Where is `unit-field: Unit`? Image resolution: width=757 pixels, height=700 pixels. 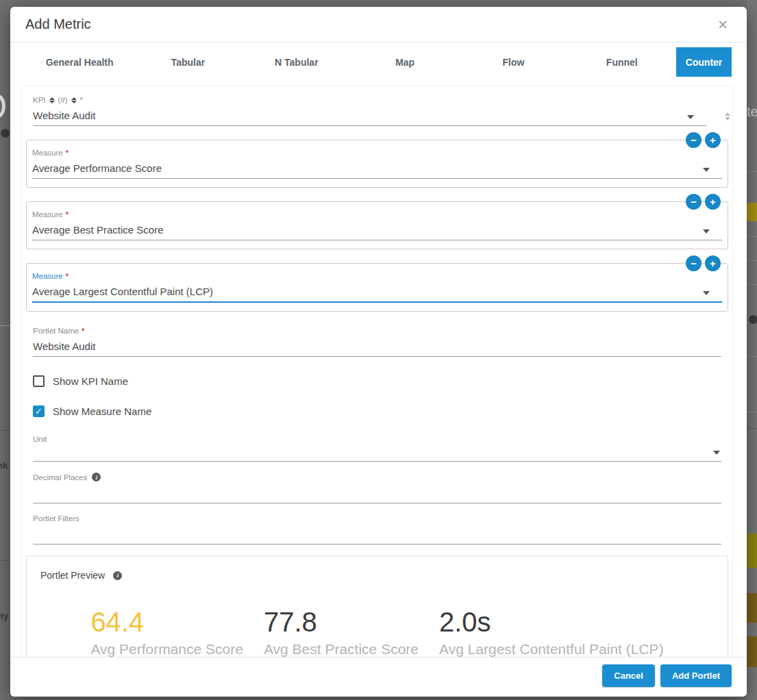 unit-field: Unit is located at coordinates (377, 448).